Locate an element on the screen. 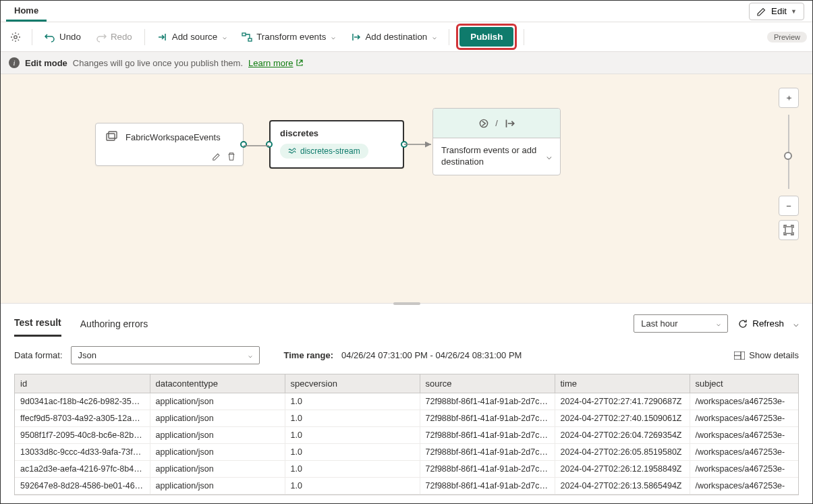 This screenshot has height=504, width=813. plus-icon: ＋ is located at coordinates (789, 98).